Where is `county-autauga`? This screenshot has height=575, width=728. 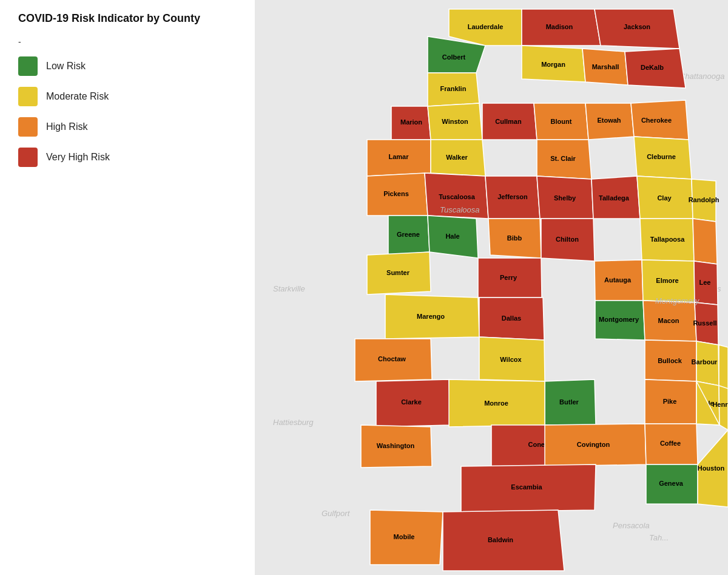 county-autauga is located at coordinates (619, 281).